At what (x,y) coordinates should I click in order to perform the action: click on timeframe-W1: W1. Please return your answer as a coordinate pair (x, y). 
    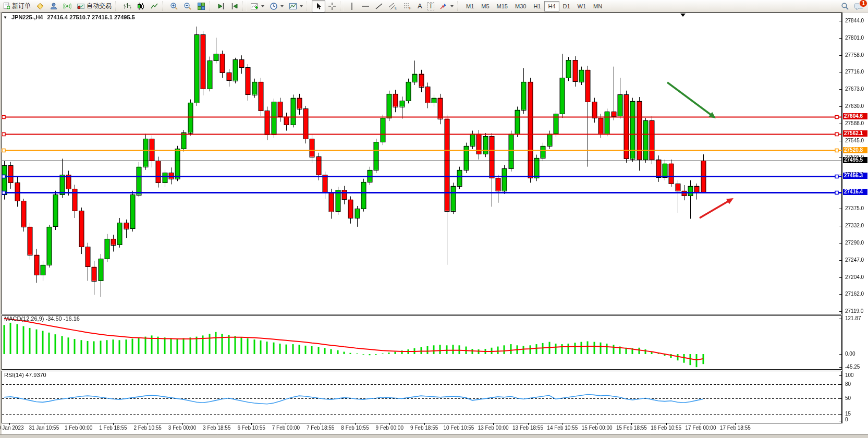
    Looking at the image, I should click on (582, 6).